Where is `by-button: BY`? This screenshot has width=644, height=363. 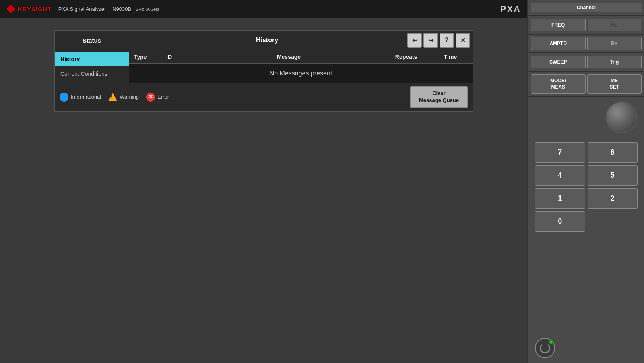 by-button: BY is located at coordinates (615, 44).